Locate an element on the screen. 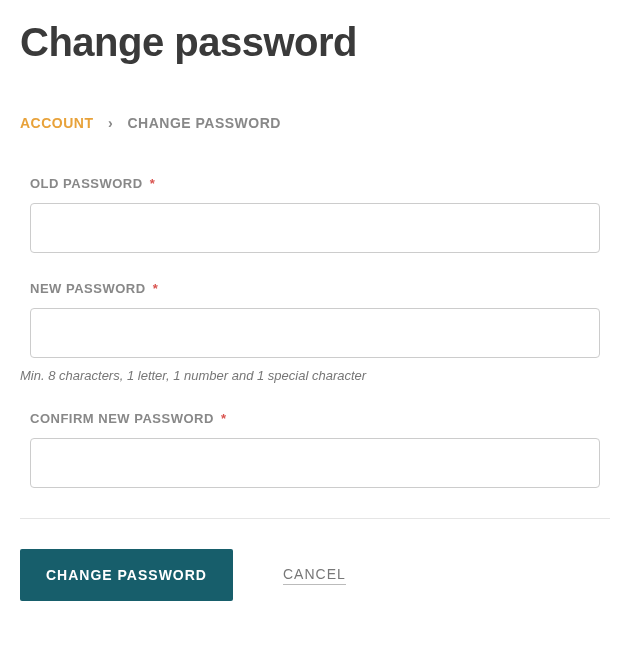  old-password-group: OLD PASSWORD * is located at coordinates (315, 214).